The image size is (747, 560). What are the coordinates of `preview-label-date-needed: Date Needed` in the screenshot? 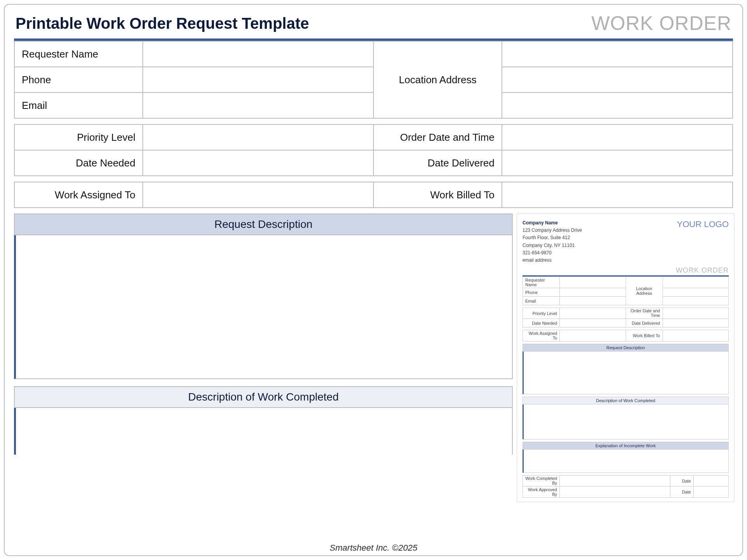 It's located at (542, 323).